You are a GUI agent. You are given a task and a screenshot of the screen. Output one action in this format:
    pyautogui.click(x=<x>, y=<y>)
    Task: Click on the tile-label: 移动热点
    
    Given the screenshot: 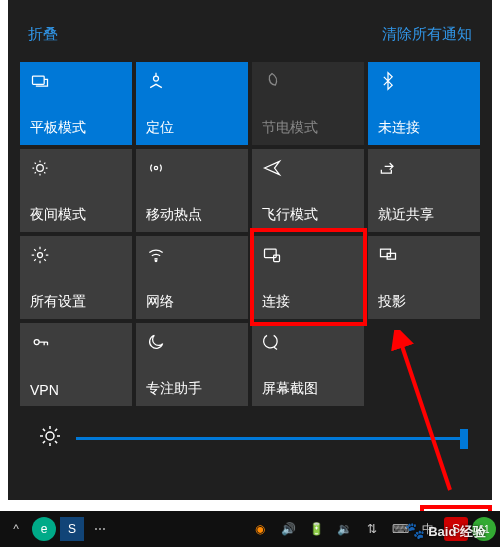 What is the action you would take?
    pyautogui.click(x=192, y=215)
    